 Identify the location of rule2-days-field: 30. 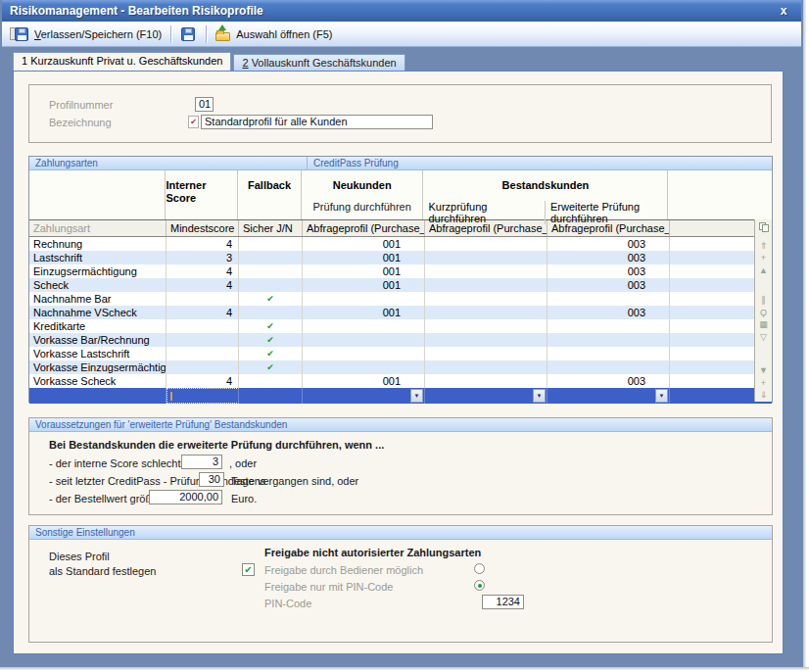
(212, 480).